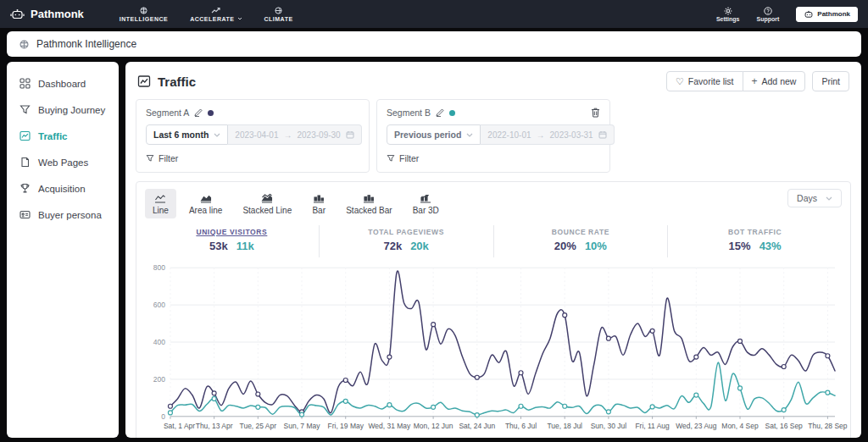 Image resolution: width=868 pixels, height=442 pixels. I want to click on svg-text: Sat, 24 Jun, so click(476, 426).